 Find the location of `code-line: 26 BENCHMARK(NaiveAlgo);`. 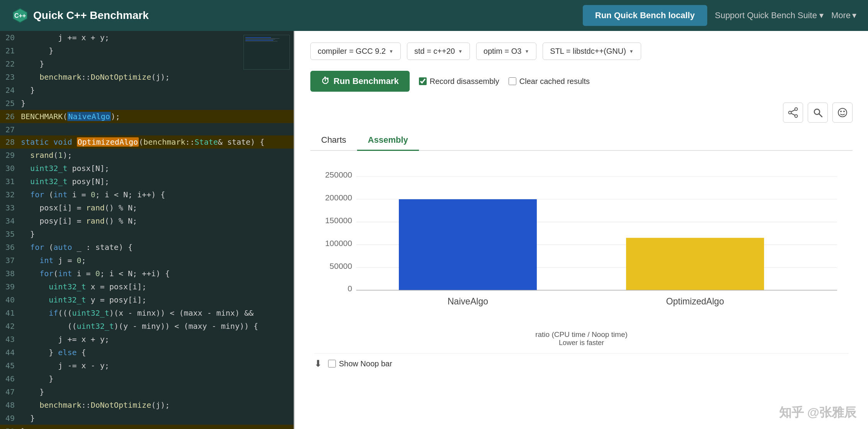

code-line: 26 BENCHMARK(NaiveAlgo); is located at coordinates (147, 116).